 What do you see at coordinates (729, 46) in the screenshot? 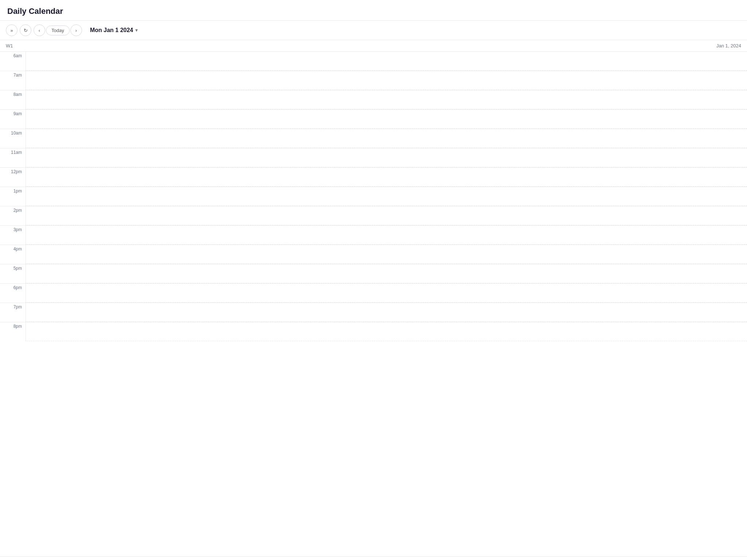
I see `date-header-label: Jan 1, 2024` at bounding box center [729, 46].